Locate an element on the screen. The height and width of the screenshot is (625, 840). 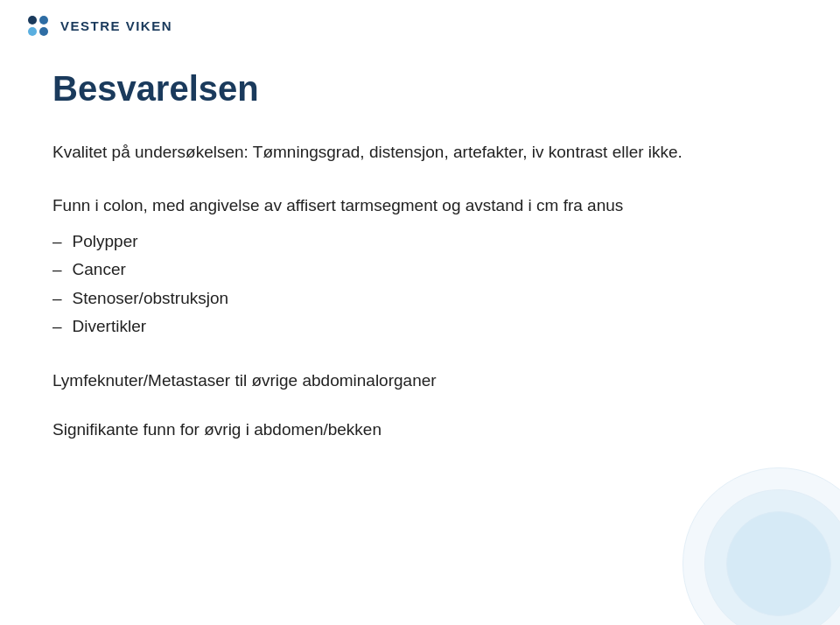
logo-circles is located at coordinates (38, 26).